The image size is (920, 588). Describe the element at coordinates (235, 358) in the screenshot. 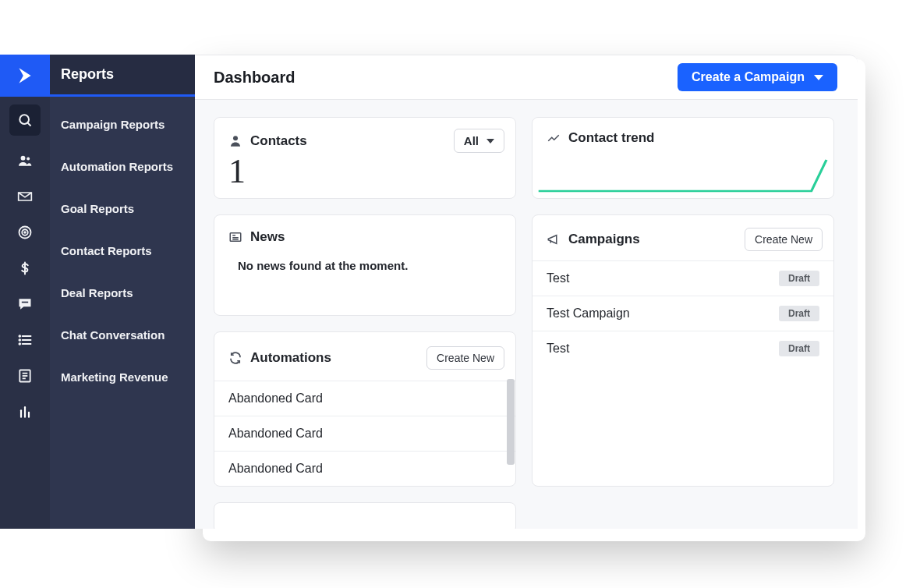

I see `refresh-icon` at that location.